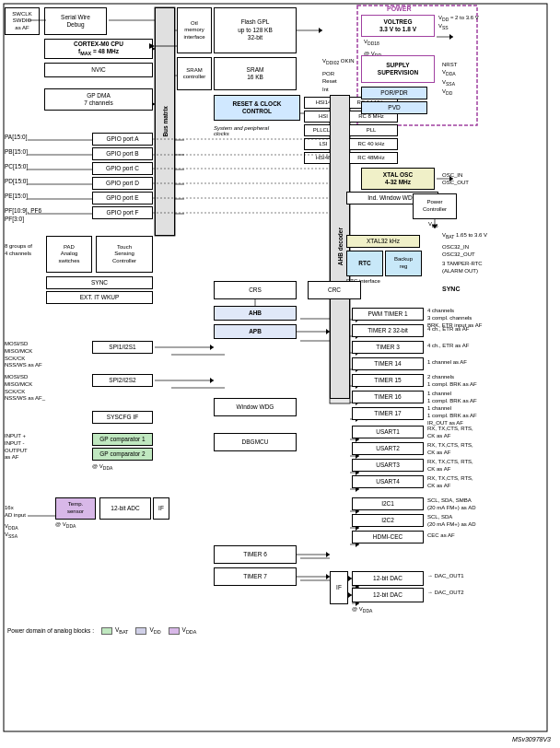 The height and width of the screenshot is (748, 560). Describe the element at coordinates (371, 131) in the screenshot. I see `pll-block: PLL` at that location.